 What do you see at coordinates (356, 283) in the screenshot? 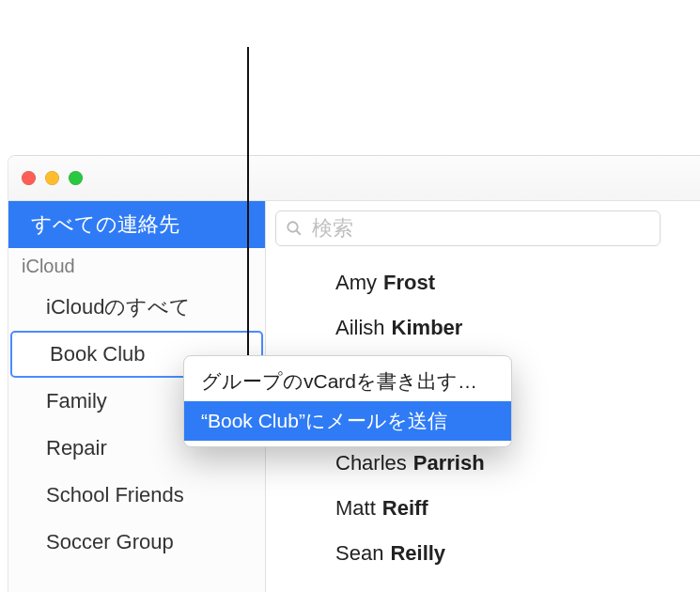
I see `contact-first-name: Amy` at bounding box center [356, 283].